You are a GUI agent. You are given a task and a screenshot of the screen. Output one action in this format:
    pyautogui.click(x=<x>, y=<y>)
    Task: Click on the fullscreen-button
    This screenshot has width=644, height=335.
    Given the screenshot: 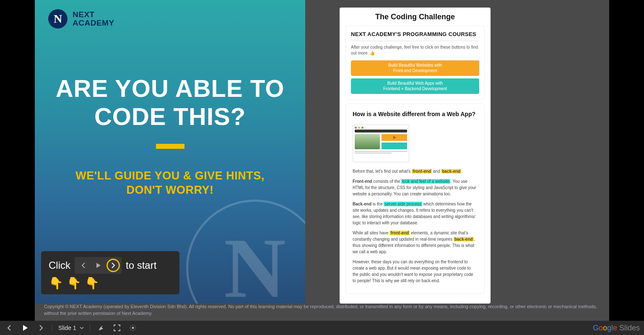 What is the action you would take?
    pyautogui.click(x=117, y=328)
    